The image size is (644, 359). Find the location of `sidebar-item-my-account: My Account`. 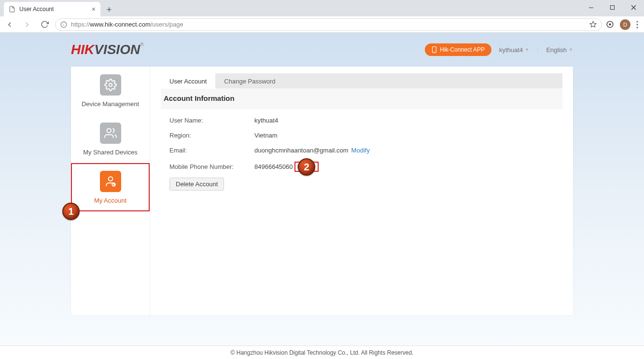

sidebar-item-my-account: My Account is located at coordinates (110, 187).